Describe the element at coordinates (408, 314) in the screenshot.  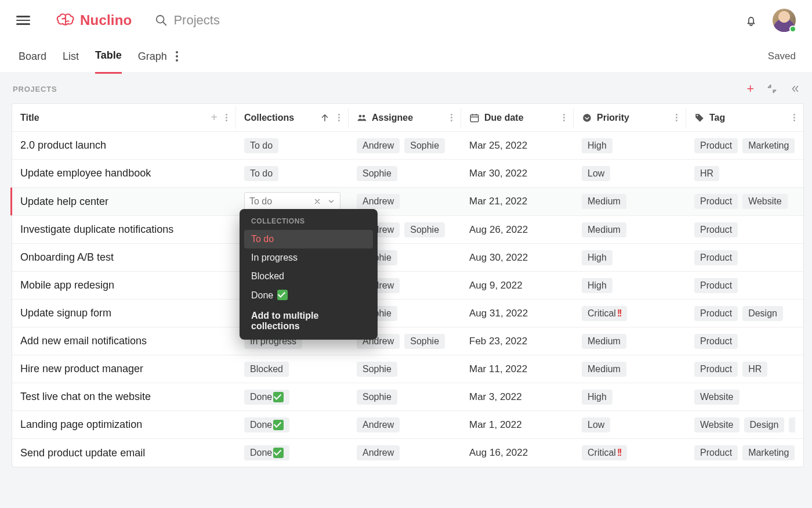
I see `table-row: Update signup formTo do SophieAug 31, 20…` at that location.